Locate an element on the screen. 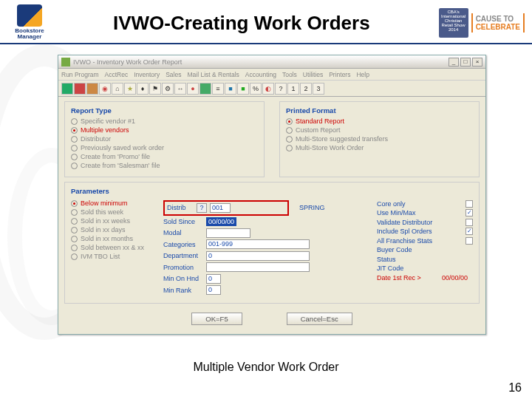 The height and width of the screenshot is (399, 532). toolbar-icon: ♦ is located at coordinates (143, 89).